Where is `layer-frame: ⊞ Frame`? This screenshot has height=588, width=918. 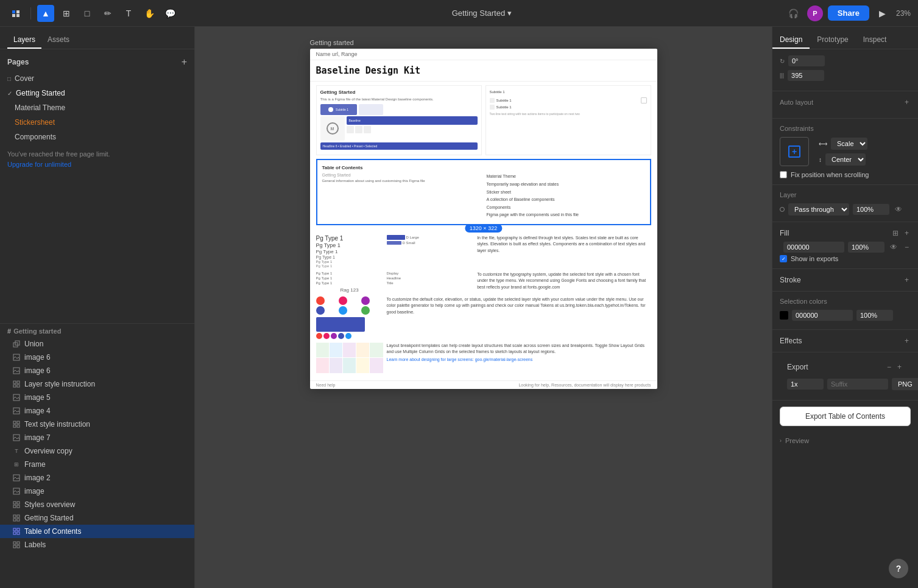
layer-frame: ⊞ Frame is located at coordinates (97, 464).